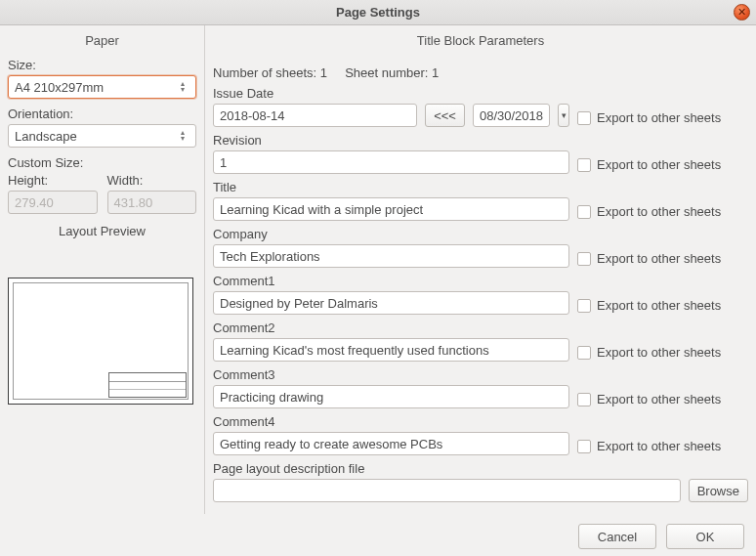  What do you see at coordinates (584, 118) in the screenshot?
I see `export-issue-date-checkbox` at bounding box center [584, 118].